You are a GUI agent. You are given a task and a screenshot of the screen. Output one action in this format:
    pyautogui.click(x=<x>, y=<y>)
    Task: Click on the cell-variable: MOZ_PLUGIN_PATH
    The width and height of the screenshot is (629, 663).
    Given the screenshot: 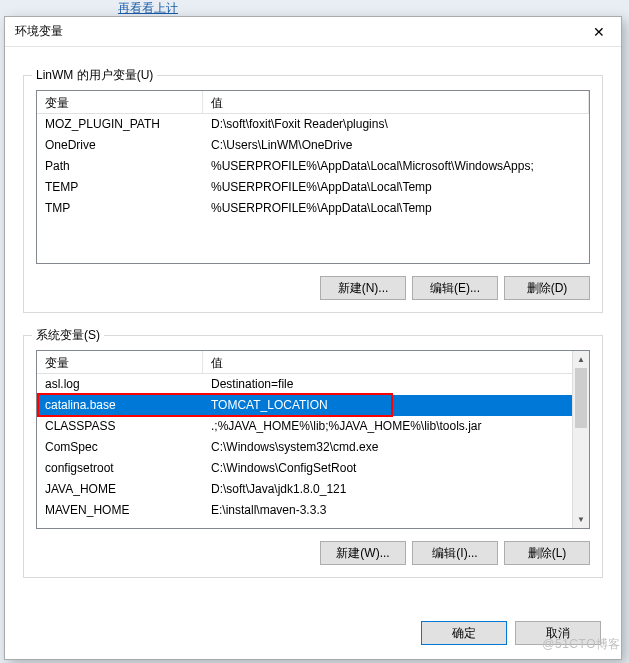 What is the action you would take?
    pyautogui.click(x=120, y=124)
    